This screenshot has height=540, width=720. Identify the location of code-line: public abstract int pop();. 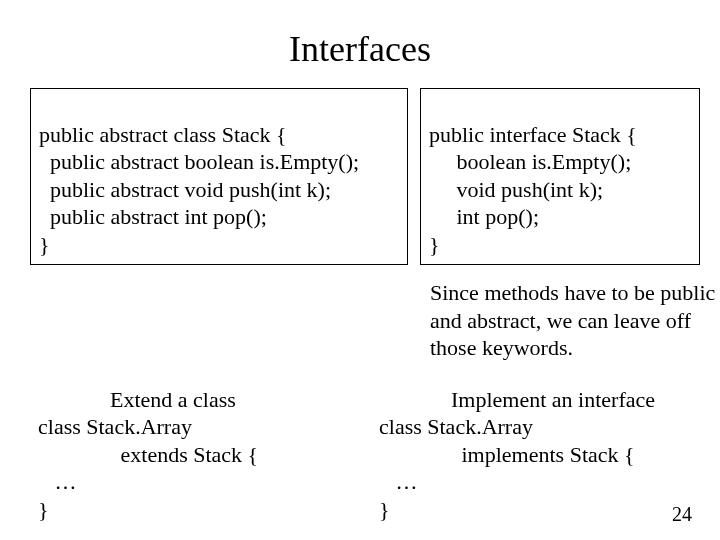
(153, 216).